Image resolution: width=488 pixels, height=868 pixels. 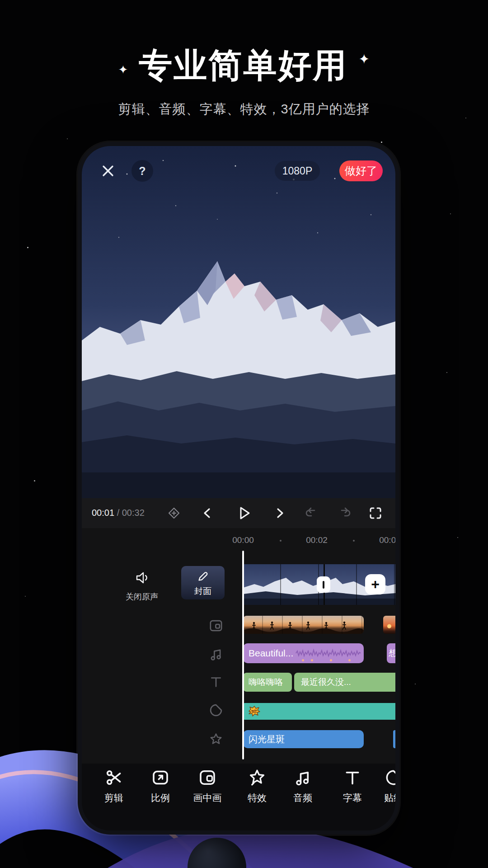 What do you see at coordinates (317, 540) in the screenshot?
I see `ruler-tick: 00:02` at bounding box center [317, 540].